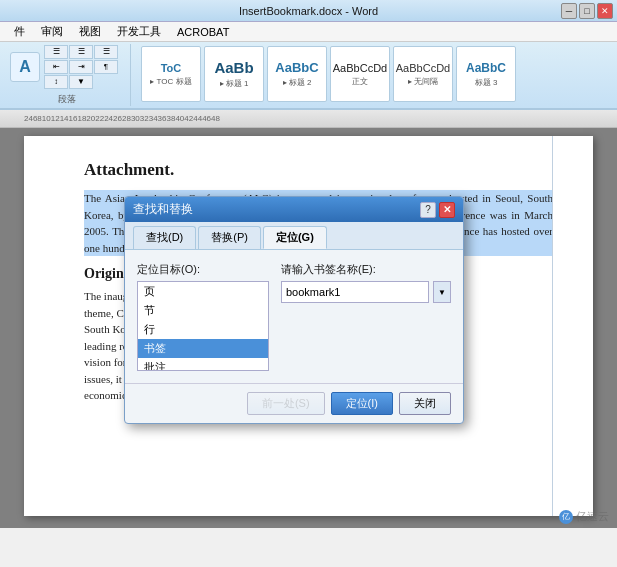  I want to click on ribbon-icon-para: ¶, so click(106, 67).